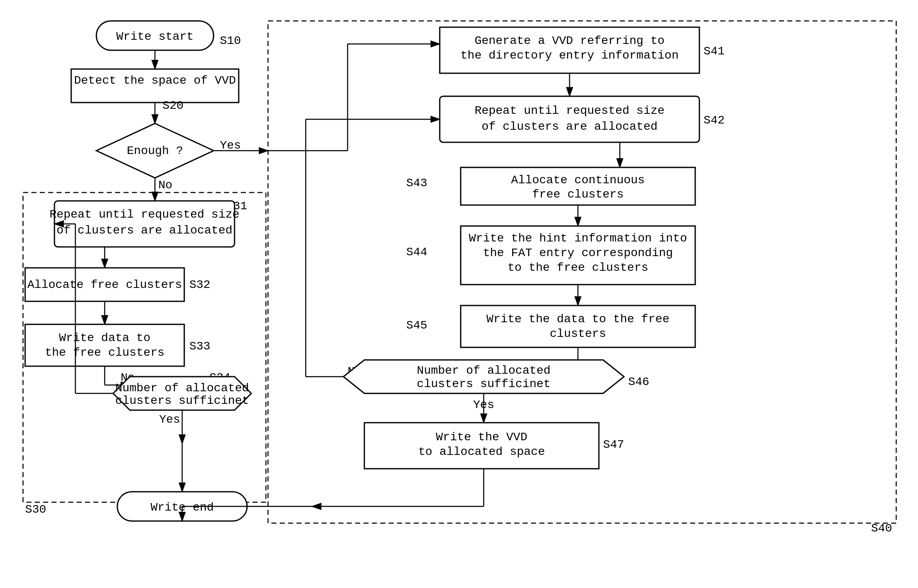  What do you see at coordinates (483, 371) in the screenshot?
I see `num-alloc-s46-line1: Number of allocated` at bounding box center [483, 371].